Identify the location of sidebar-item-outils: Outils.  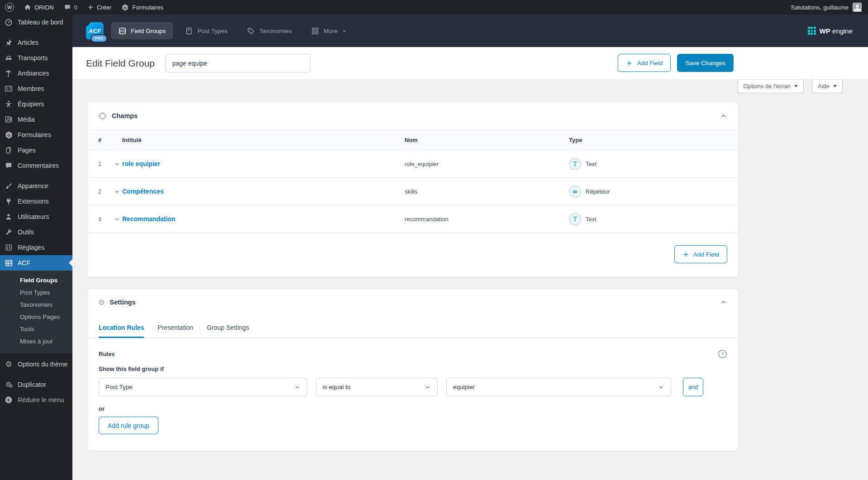
(36, 232).